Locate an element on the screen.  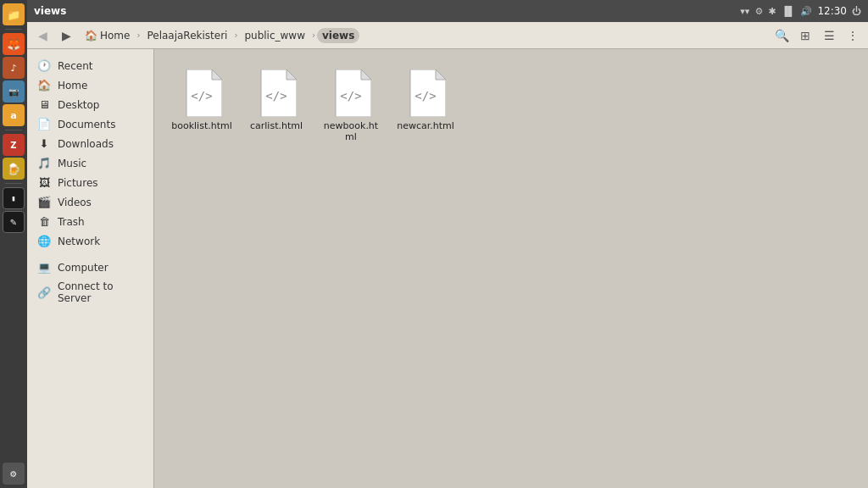
desktop-icon: 🖥 is located at coordinates (44, 105).